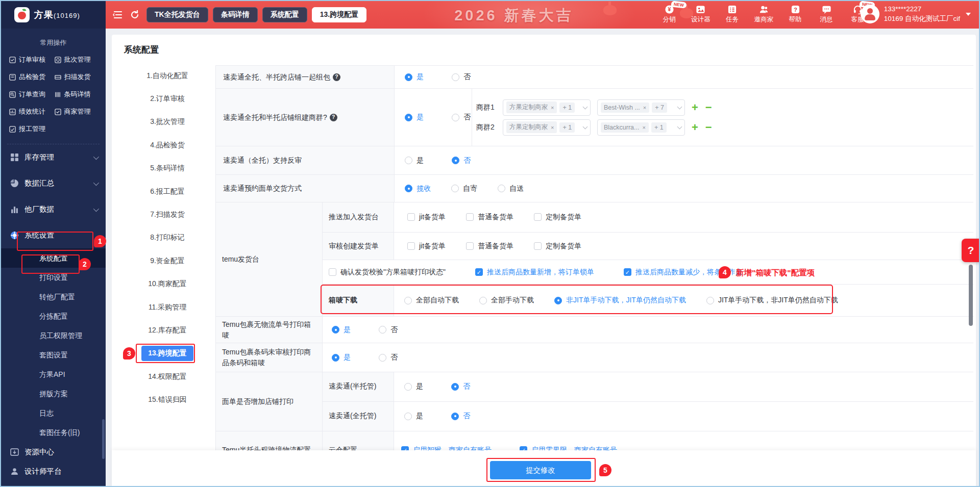 The height and width of the screenshot is (487, 980). I want to click on radio-nonjit-manual-jit-auto: 非JIT单手动下载，JIT单仍然自动下载, so click(620, 300).